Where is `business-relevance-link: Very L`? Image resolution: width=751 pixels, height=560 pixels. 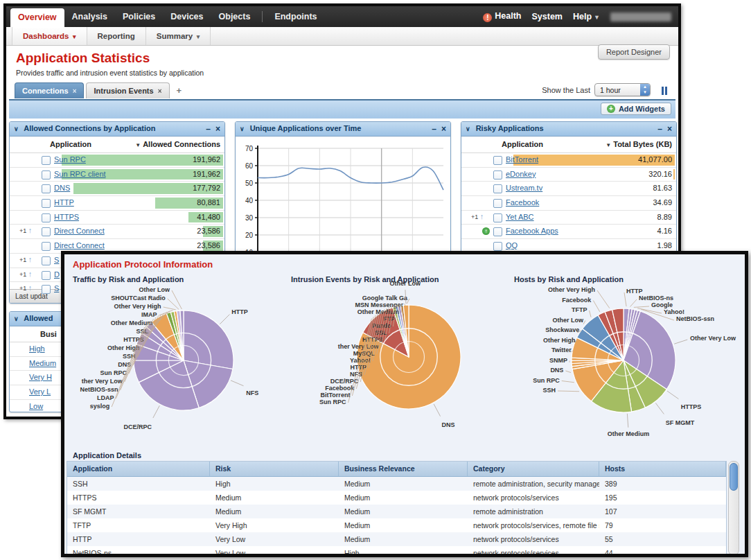
business-relevance-link: Very L is located at coordinates (40, 392).